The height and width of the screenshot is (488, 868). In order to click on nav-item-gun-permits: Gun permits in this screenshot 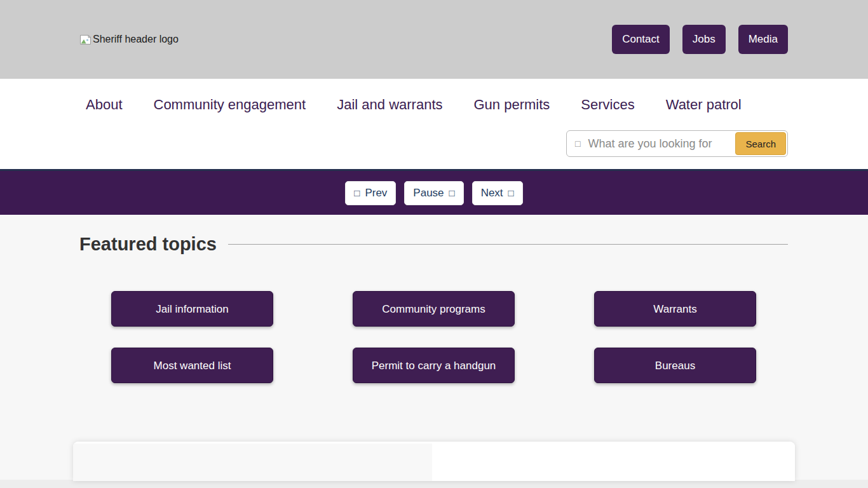, I will do `click(512, 105)`.